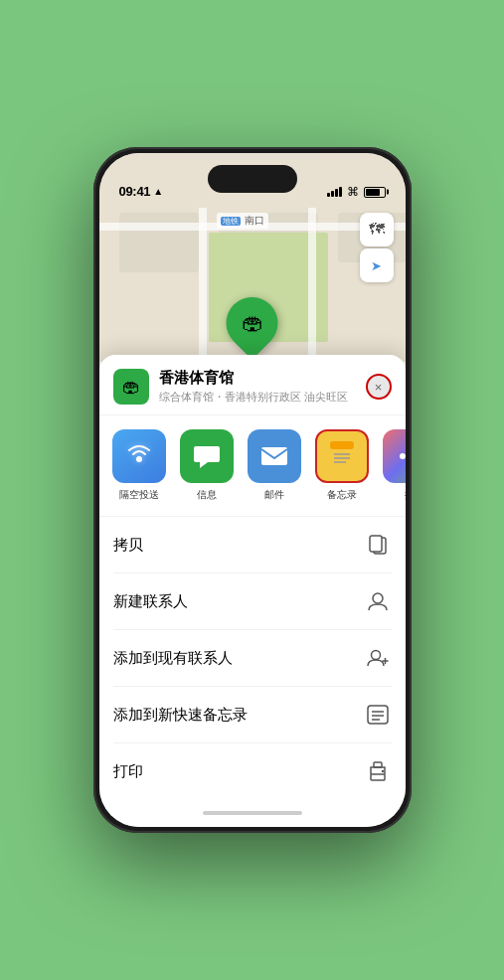 Image resolution: width=504 pixels, height=980 pixels. What do you see at coordinates (262, 398) in the screenshot?
I see `location-description: 综合体育馆・香港特别行政区 油尖旺区` at bounding box center [262, 398].